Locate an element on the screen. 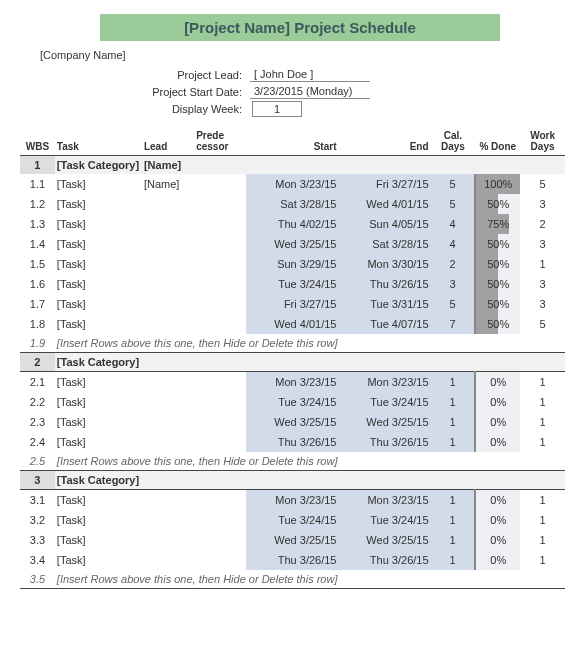 The width and height of the screenshot is (585, 664). cell-wbs: 1.4 is located at coordinates (38, 244).